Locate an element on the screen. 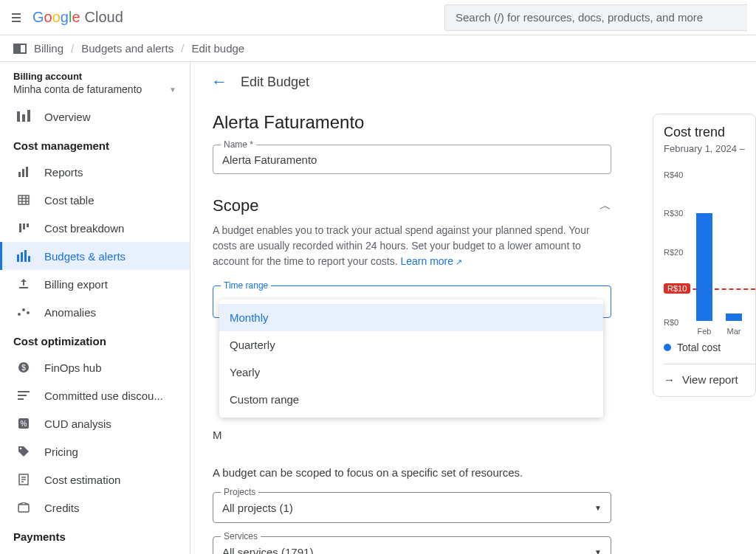 The image size is (756, 554). search-input: Search (/) for resources, docs, products… is located at coordinates (596, 18).